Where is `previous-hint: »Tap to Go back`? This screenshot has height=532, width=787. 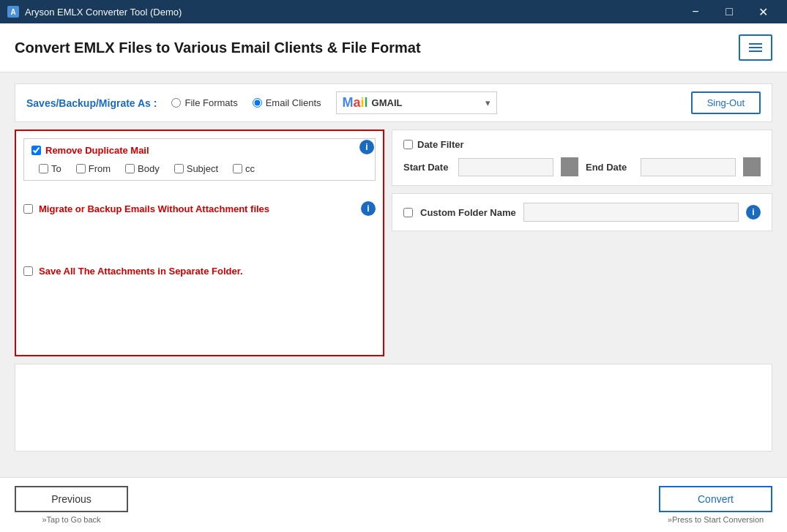 previous-hint: »Tap to Go back is located at coordinates (71, 520).